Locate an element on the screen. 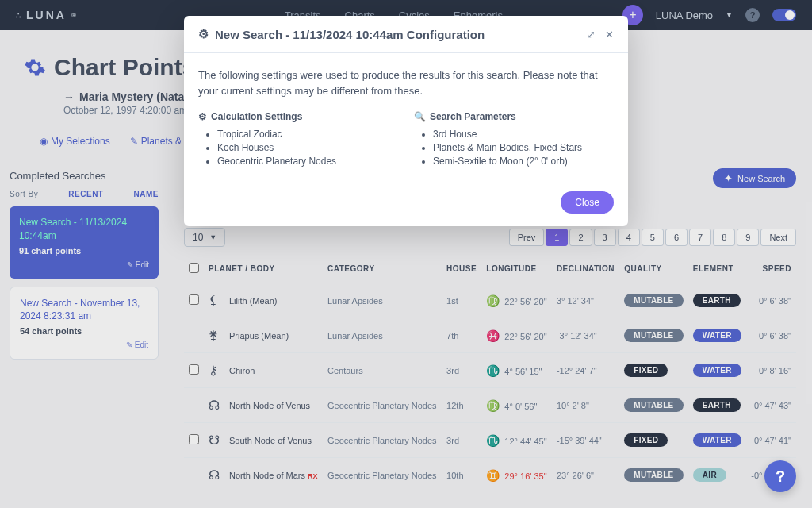 The width and height of the screenshot is (812, 508). close-button: Close is located at coordinates (587, 202).